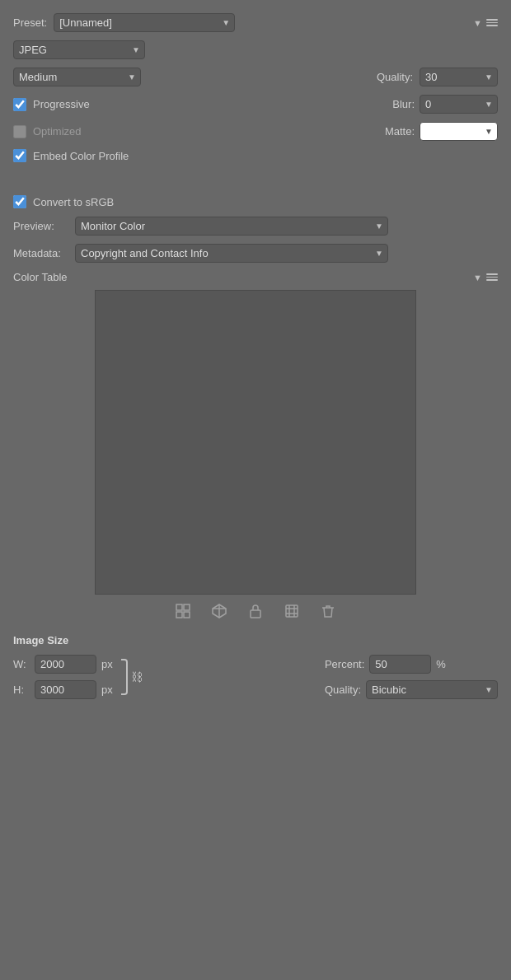  I want to click on trash-icon, so click(328, 611).